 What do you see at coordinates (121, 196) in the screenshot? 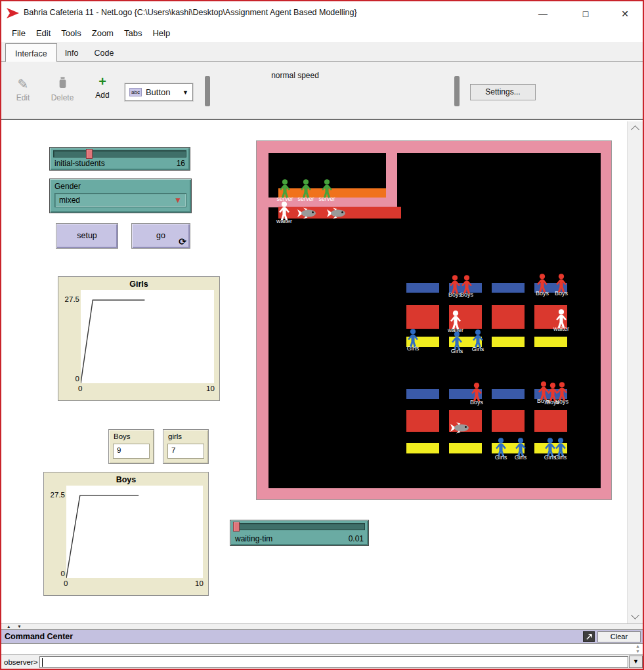
I see `gender-chooser: Gender mixed ▼` at bounding box center [121, 196].